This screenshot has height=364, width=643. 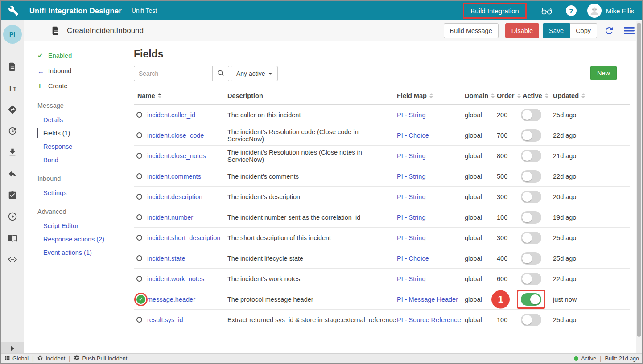 What do you see at coordinates (72, 56) in the screenshot?
I see `nav-item-enabled: ✔ Enabled` at bounding box center [72, 56].